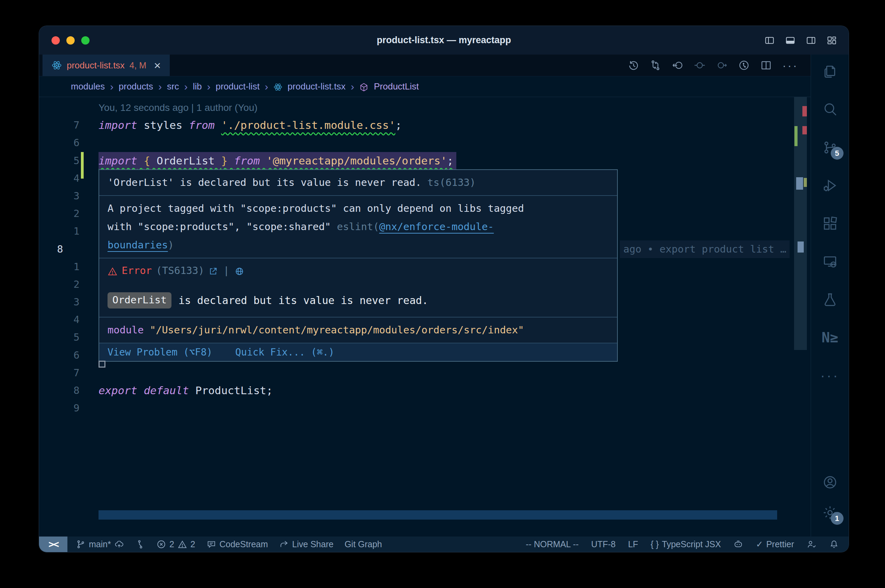 The width and height of the screenshot is (885, 588). What do you see at coordinates (136, 86) in the screenshot?
I see `breadcrumb-item: products` at bounding box center [136, 86].